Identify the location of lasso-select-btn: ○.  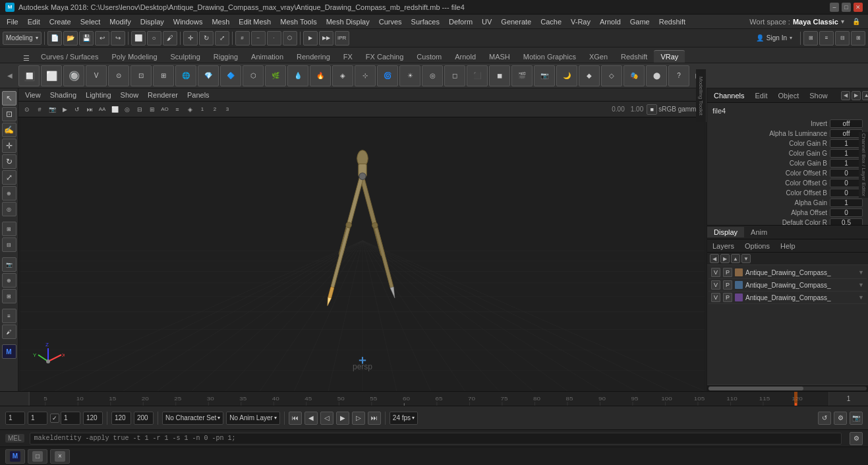
(154, 38).